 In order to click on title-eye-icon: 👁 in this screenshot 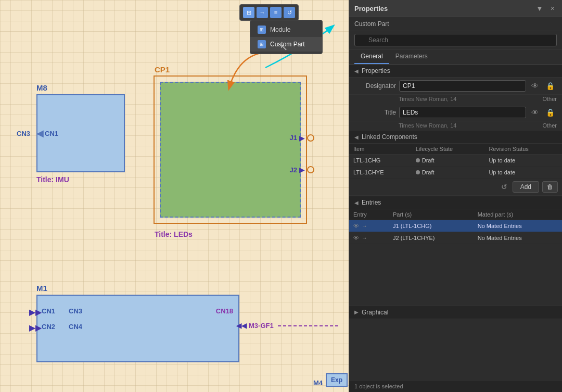, I will do `click(535, 112)`.